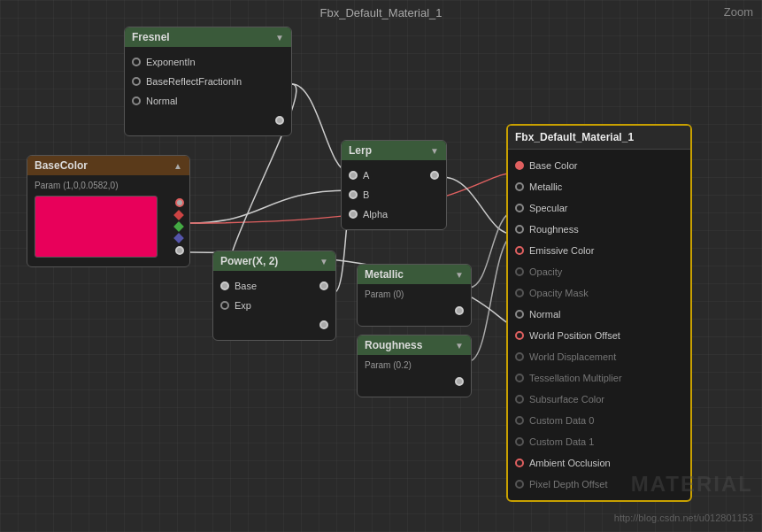 The height and width of the screenshot is (532, 762). Describe the element at coordinates (459, 382) in the screenshot. I see `roughness-output-pin` at that location.